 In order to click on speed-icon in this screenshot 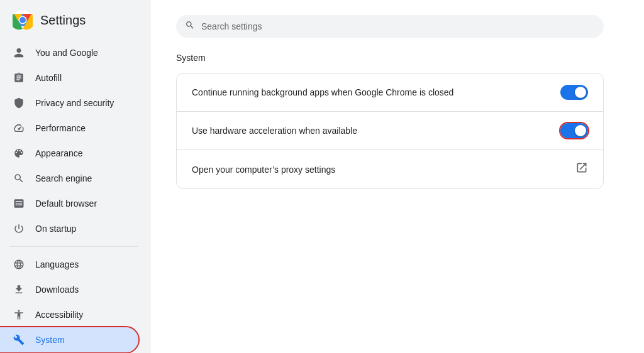, I will do `click(19, 128)`.